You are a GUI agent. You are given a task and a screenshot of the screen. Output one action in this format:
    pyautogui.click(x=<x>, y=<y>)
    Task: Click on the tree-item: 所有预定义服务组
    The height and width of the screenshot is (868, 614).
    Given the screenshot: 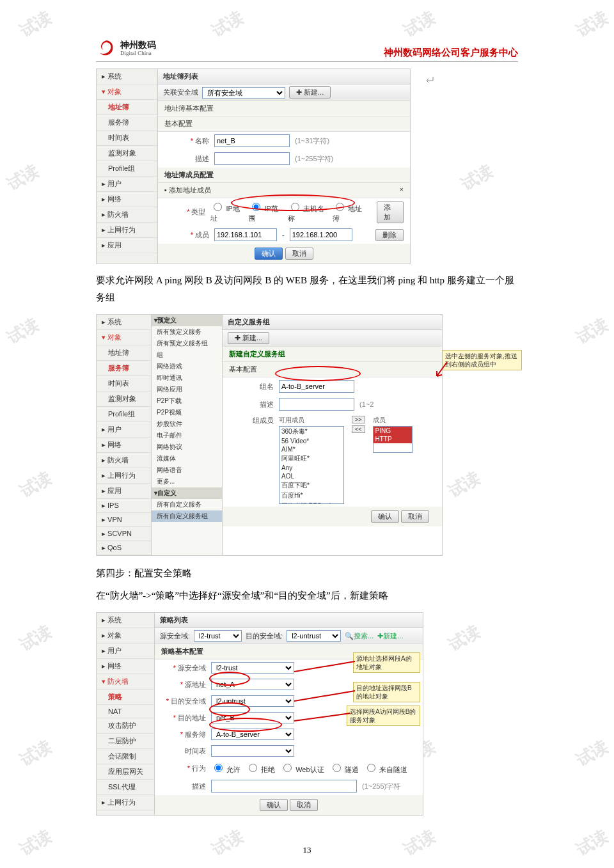 What is the action you would take?
    pyautogui.click(x=187, y=343)
    